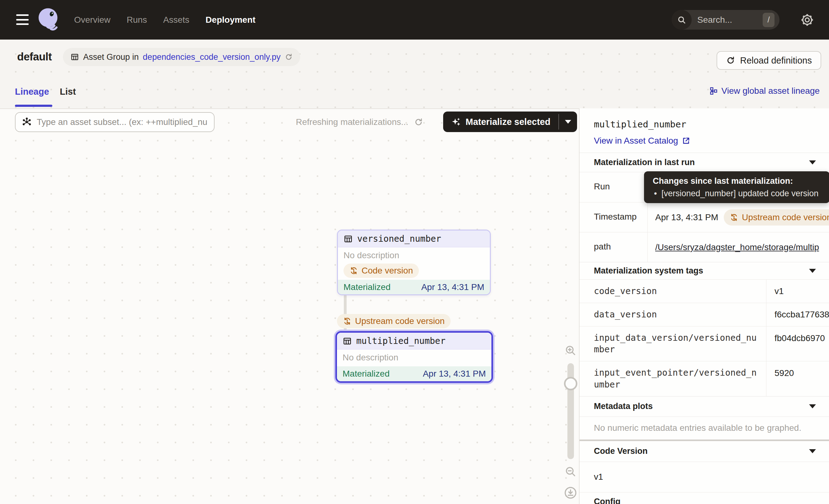 The image size is (829, 504). What do you see at coordinates (704, 124) in the screenshot?
I see `selected-asset-name: multiplied_number` at bounding box center [704, 124].